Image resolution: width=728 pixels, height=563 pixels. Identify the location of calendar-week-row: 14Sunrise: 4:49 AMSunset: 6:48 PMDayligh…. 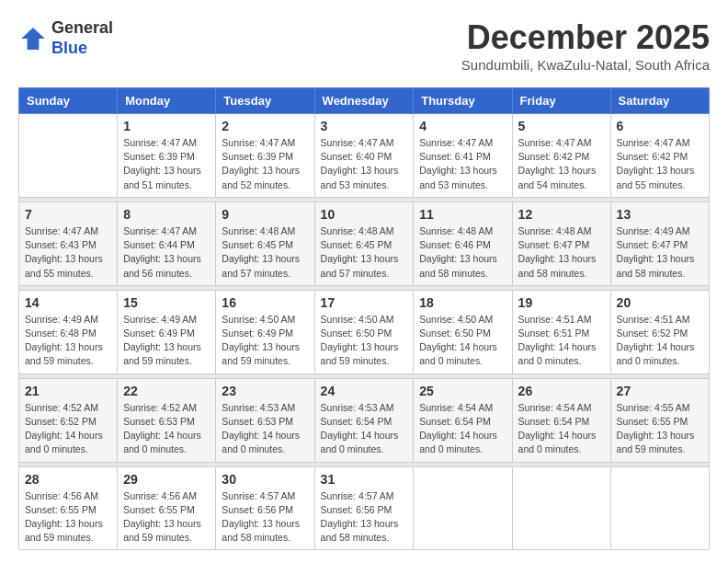
(364, 331).